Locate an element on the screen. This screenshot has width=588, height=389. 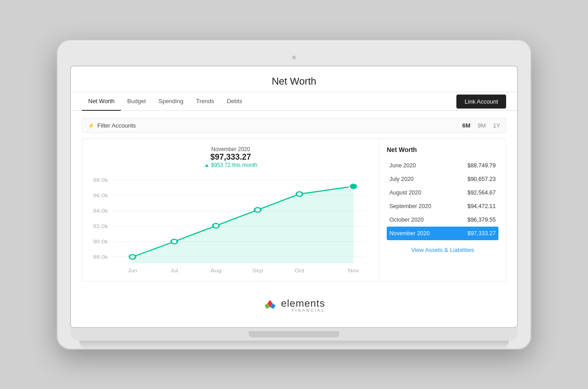
table-row: September 2020 $94,472.11 is located at coordinates (442, 206).